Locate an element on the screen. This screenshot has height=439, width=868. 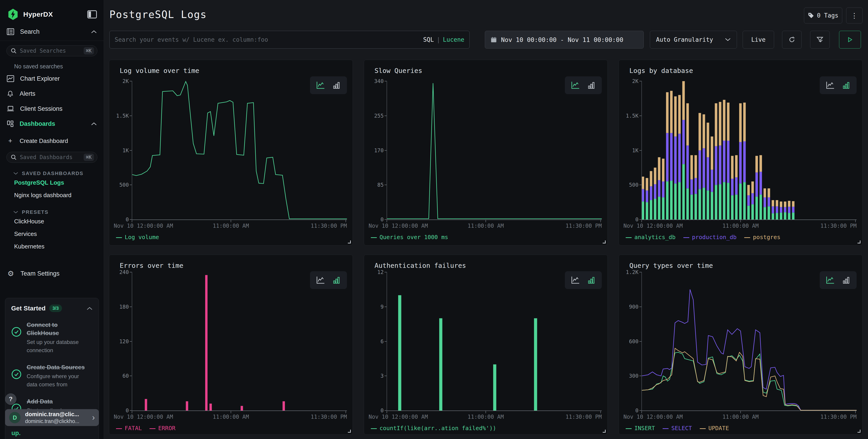
saved-dashboards-input: Saved Dashboards ⌘K is located at coordinates (52, 157).